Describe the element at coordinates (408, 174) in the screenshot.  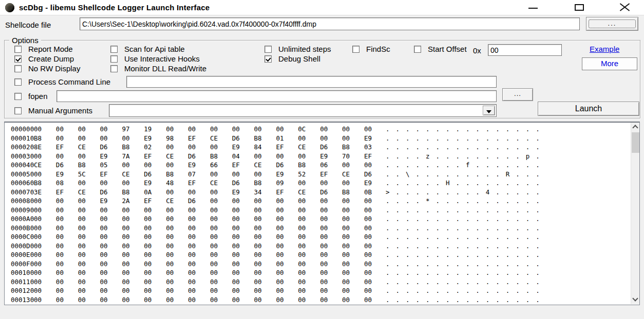
I see `ascii-char: \` at that location.